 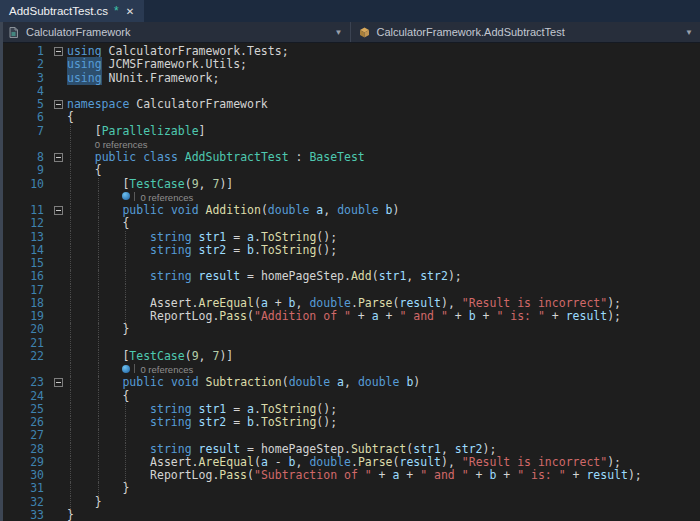 What do you see at coordinates (354, 303) in the screenshot?
I see `code-token: .` at bounding box center [354, 303].